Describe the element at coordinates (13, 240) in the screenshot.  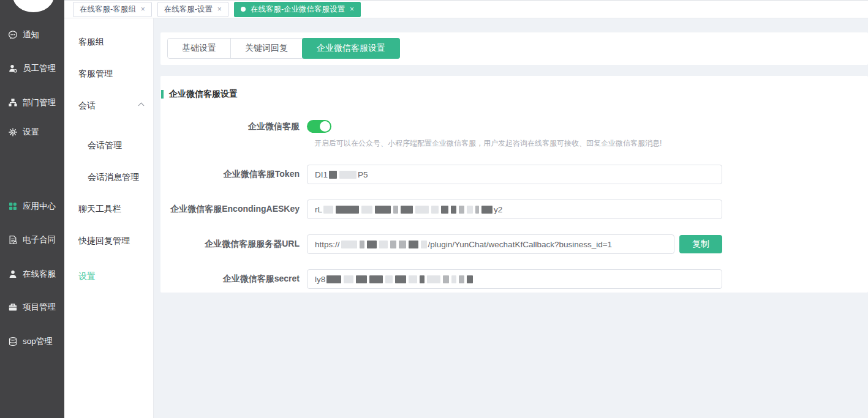
I see `contract-icon` at that location.